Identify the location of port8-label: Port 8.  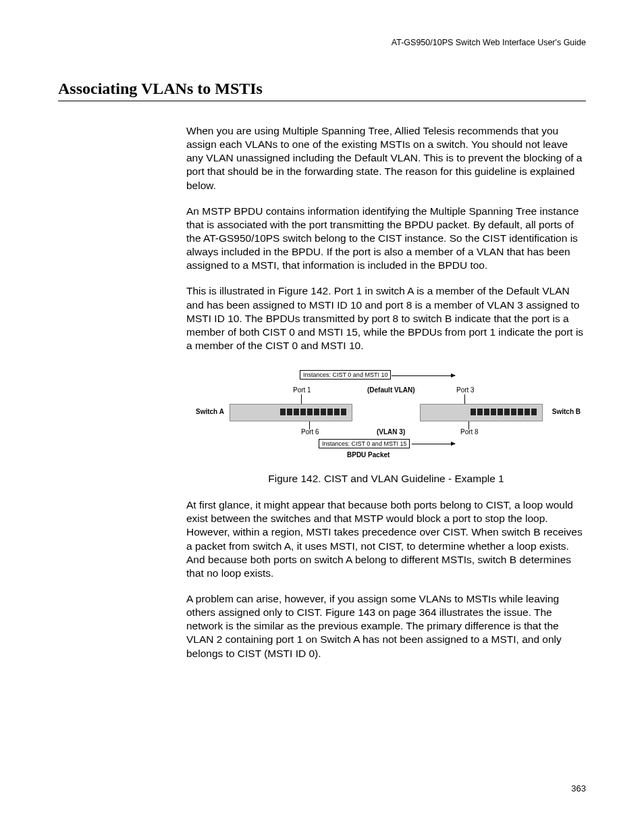
(470, 432).